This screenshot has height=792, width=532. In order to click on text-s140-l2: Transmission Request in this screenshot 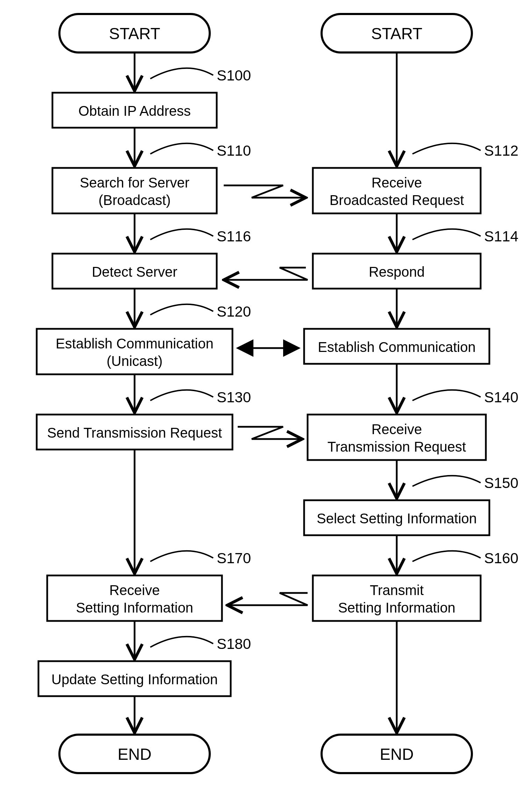, I will do `click(397, 447)`.